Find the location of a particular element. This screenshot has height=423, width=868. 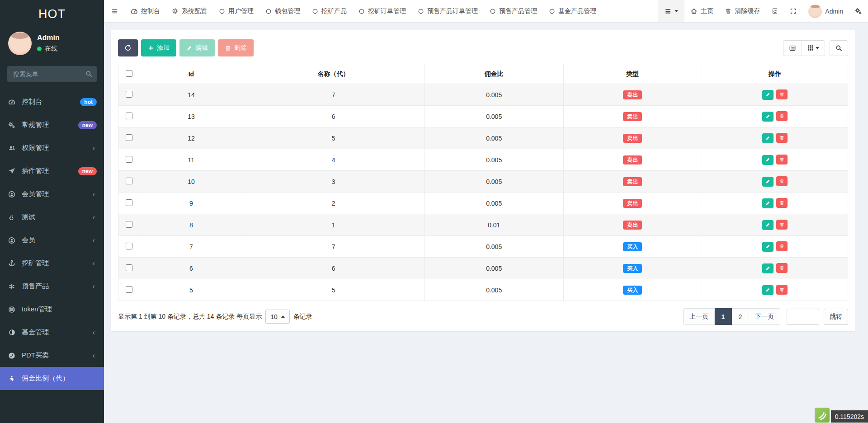

table-row: 1030.005卖出 is located at coordinates (483, 182).